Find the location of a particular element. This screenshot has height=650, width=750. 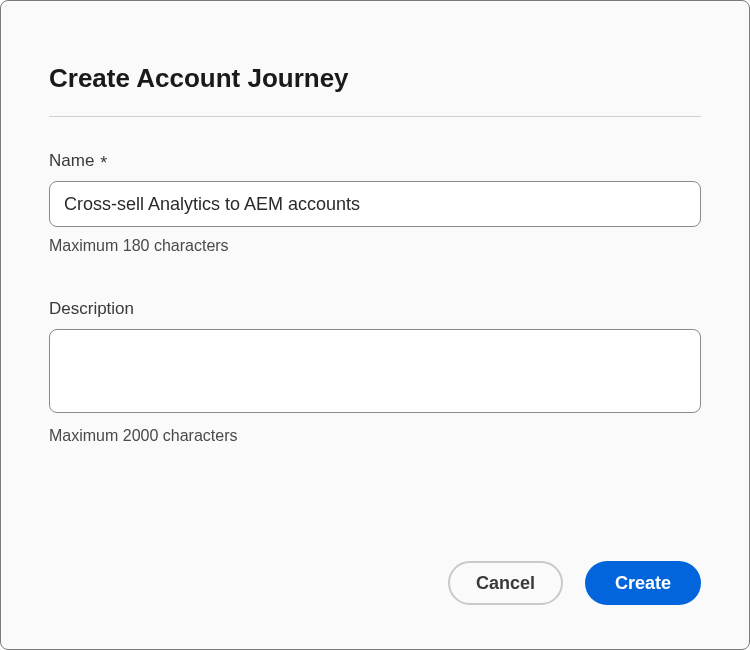

name-label-text: Name is located at coordinates (72, 161).